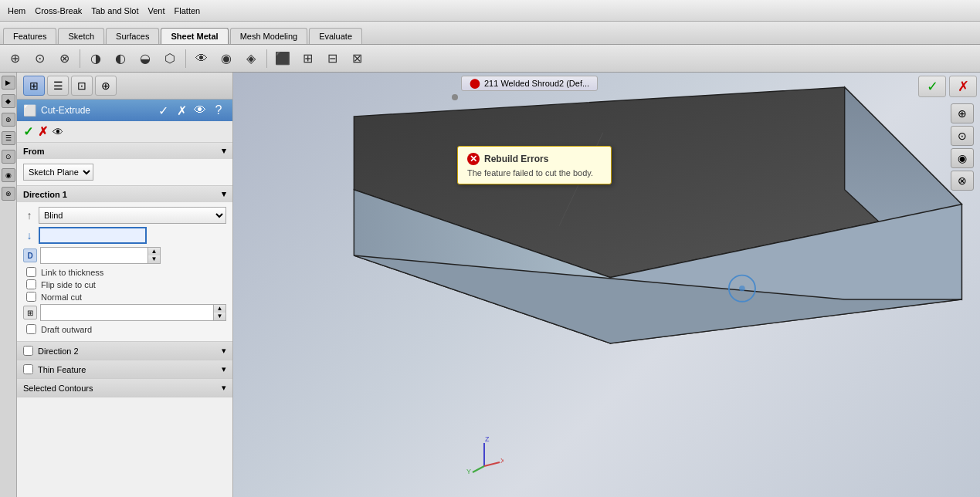 The width and height of the screenshot is (980, 497). What do you see at coordinates (29, 36) in the screenshot?
I see `tab-features: Features` at bounding box center [29, 36].